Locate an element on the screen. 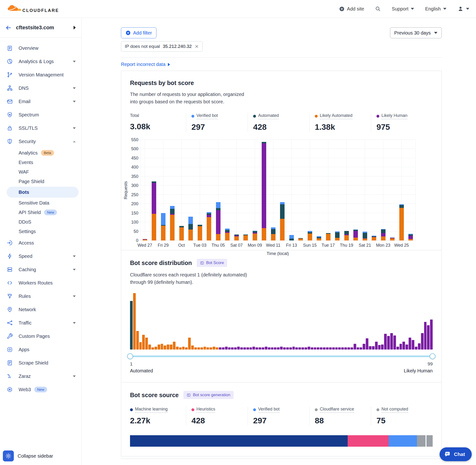 The width and height of the screenshot is (476, 465). sidebar-item-page-shield: Page Shield is located at coordinates (41, 181).